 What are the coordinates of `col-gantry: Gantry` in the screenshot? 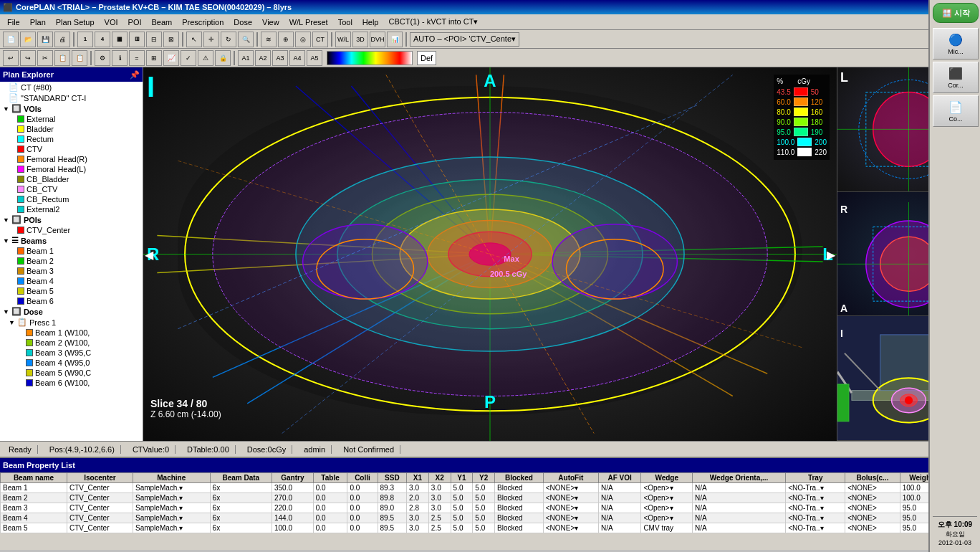 It's located at (292, 478).